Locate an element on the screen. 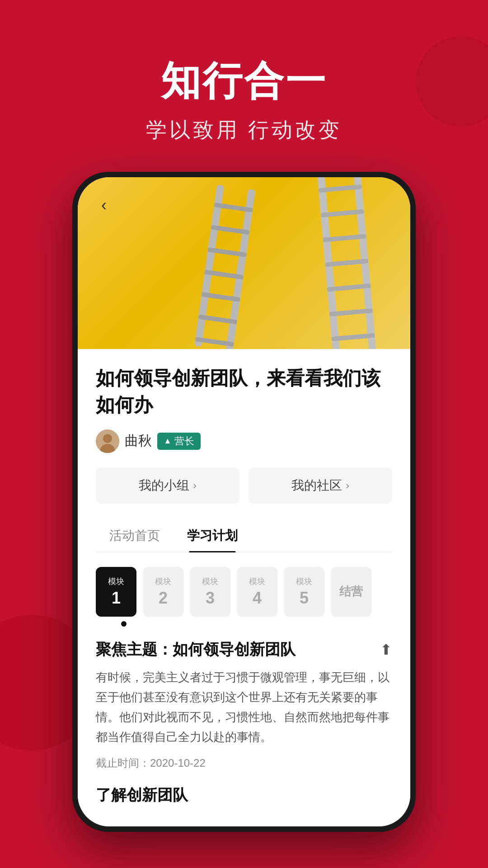  back-button: ‹ is located at coordinates (104, 205).